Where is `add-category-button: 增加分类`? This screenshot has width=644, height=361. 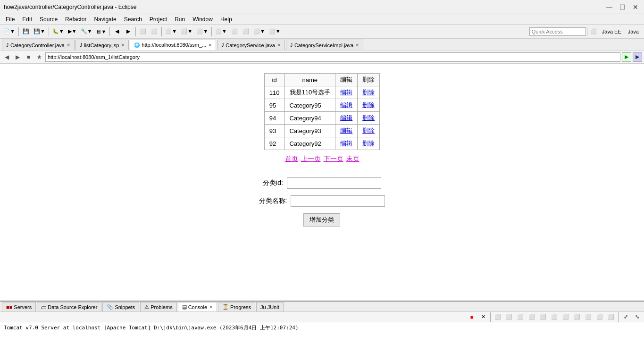
add-category-button: 增加分类 is located at coordinates (322, 220).